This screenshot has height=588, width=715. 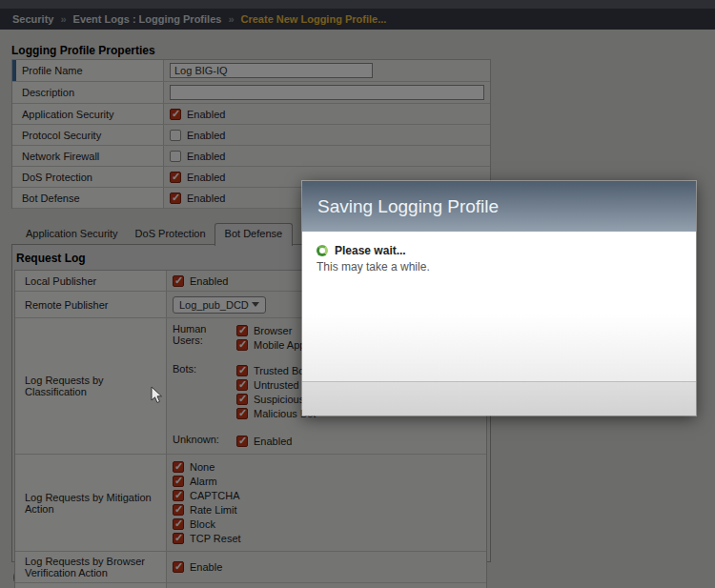 I want to click on please-wait-text: Please wait..., so click(x=370, y=251).